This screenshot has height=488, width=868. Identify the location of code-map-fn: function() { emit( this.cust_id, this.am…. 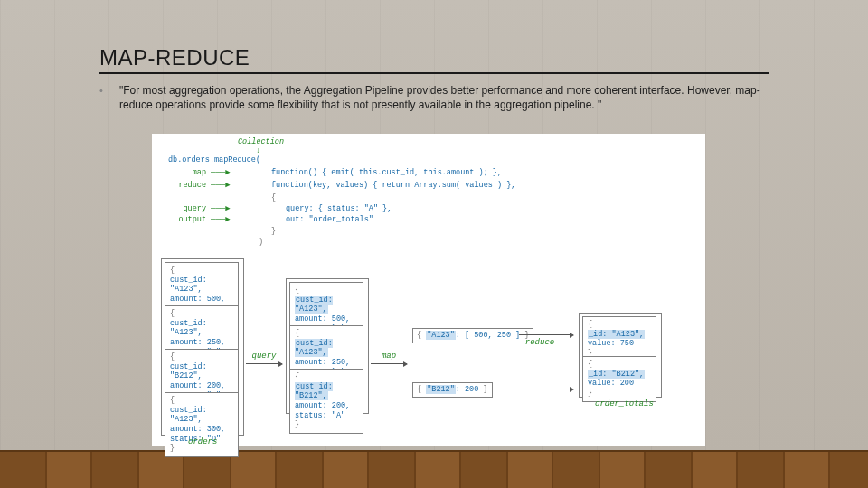
(387, 174).